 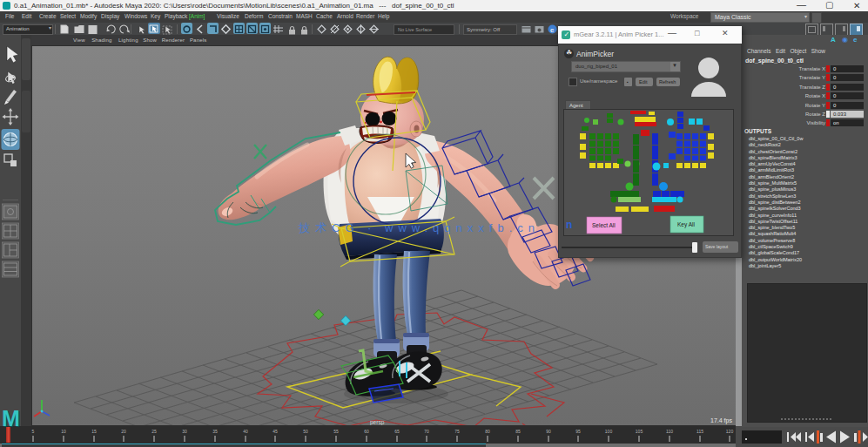 I want to click on svg-text: Key All, so click(x=686, y=225).